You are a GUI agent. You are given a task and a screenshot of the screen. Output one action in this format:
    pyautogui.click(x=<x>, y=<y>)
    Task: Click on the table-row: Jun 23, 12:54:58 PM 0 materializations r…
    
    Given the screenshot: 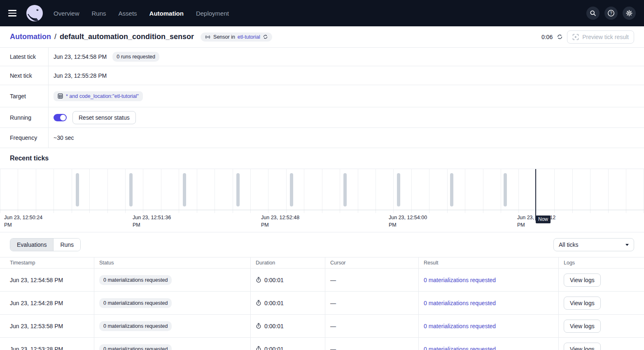 What is the action you would take?
    pyautogui.click(x=322, y=280)
    